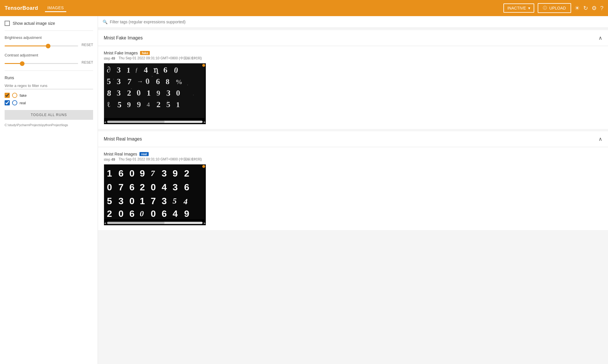  What do you see at coordinates (87, 62) in the screenshot?
I see `contrast-reset-button: RESET` at bounding box center [87, 62].